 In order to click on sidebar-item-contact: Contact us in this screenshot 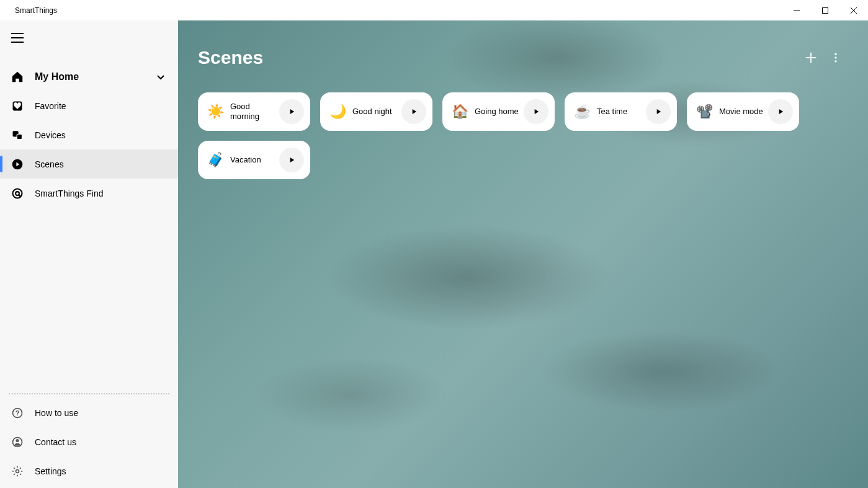, I will do `click(89, 441)`.